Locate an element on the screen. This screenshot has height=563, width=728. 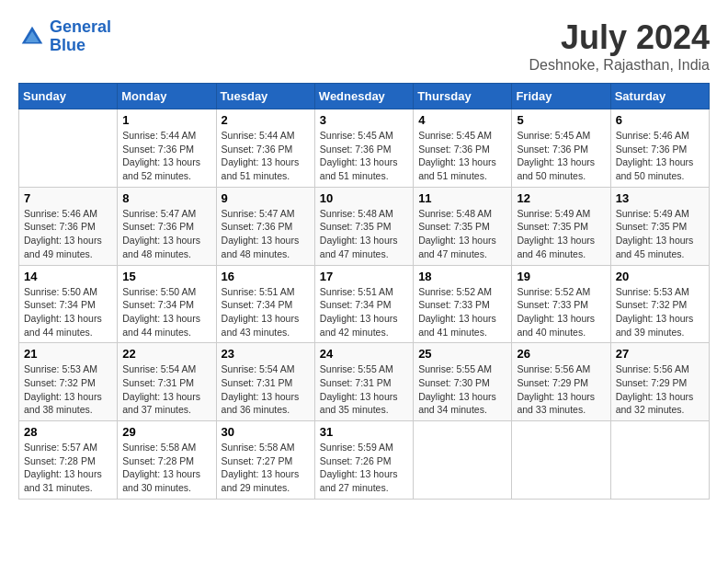
calendar-cell: 5Sunrise: 5:45 AM Sunset: 7:36 PM Daylig… is located at coordinates (561, 149).